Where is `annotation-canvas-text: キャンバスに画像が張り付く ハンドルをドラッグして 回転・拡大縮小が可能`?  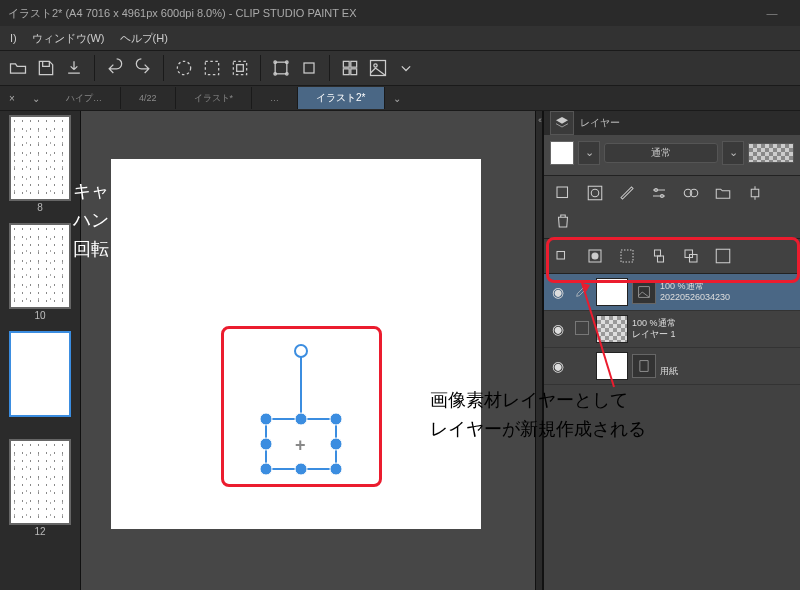 annotation-canvas-text: キャンバスに画像が張り付く ハンドルをドラッグして 回転・拡大縮小が可能 is located at coordinates (190, 220).